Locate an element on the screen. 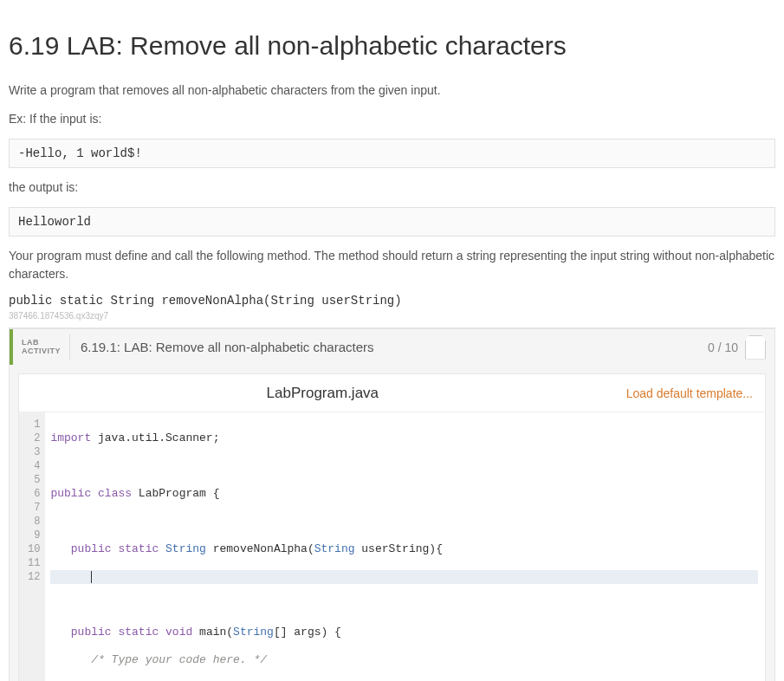 The image size is (784, 681). intro-text: Write a program that removes all non-alp… is located at coordinates (392, 90).